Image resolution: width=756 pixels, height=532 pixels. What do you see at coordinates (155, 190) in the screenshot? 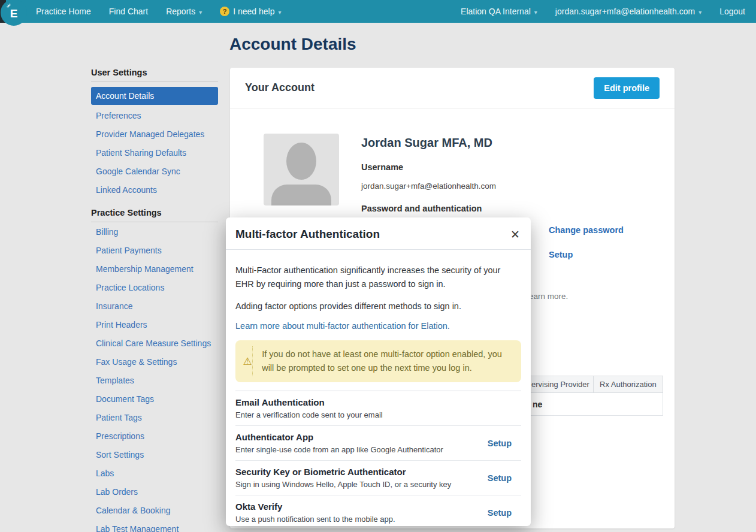
I see `sidebar-item: Linked Accounts` at bounding box center [155, 190].